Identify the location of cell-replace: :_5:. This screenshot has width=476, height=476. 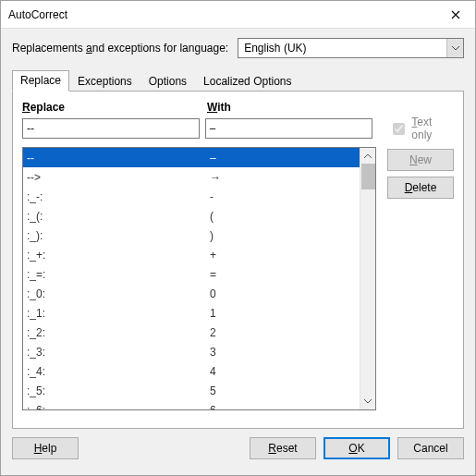
(118, 391).